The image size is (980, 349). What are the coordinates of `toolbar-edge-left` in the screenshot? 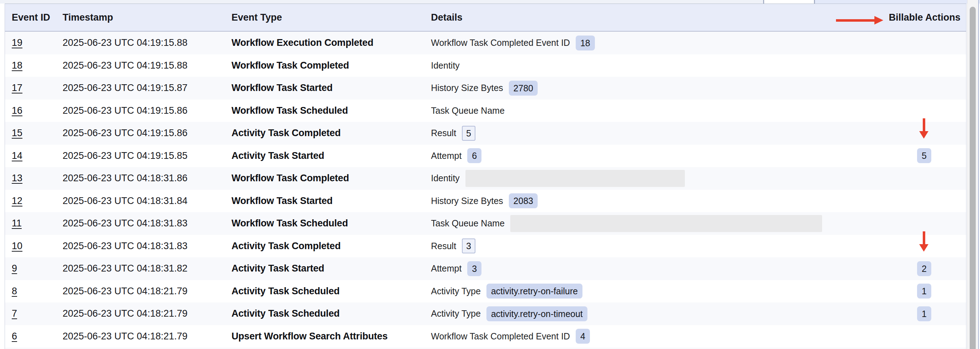 It's located at (382, 2).